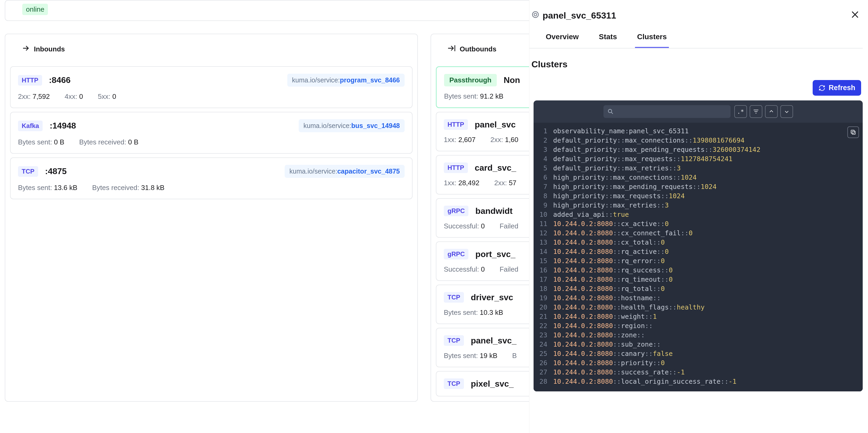 The height and width of the screenshot is (433, 868). I want to click on service-label: kuma.io/service:capacitor_svc_4875, so click(345, 171).